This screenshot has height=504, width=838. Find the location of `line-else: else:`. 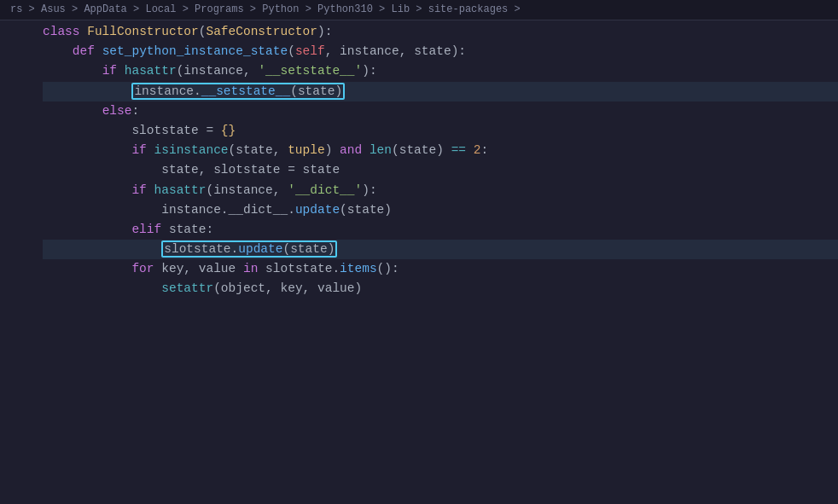

line-else: else: is located at coordinates (440, 111).